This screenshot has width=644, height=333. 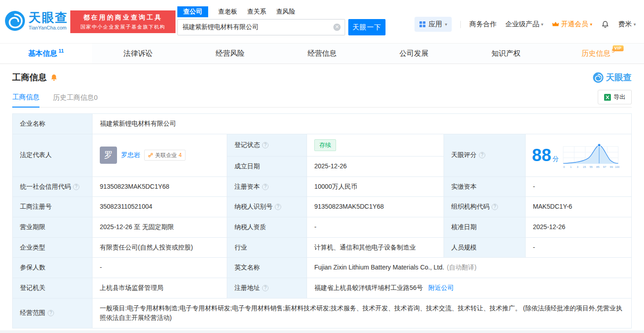 What do you see at coordinates (485, 248) in the screenshot?
I see `field-label-staff-size: 人员规模` at bounding box center [485, 248].